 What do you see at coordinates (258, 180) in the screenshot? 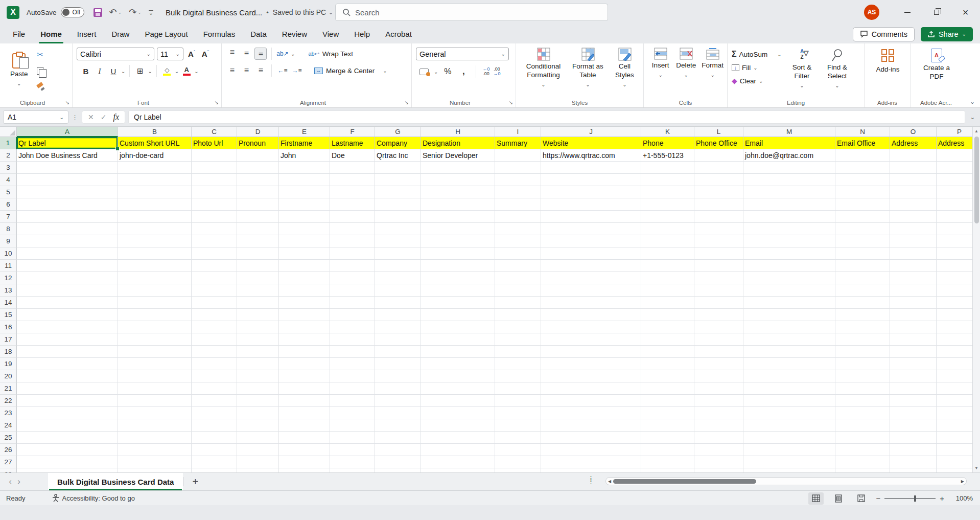
I see `cell-D4` at bounding box center [258, 180].